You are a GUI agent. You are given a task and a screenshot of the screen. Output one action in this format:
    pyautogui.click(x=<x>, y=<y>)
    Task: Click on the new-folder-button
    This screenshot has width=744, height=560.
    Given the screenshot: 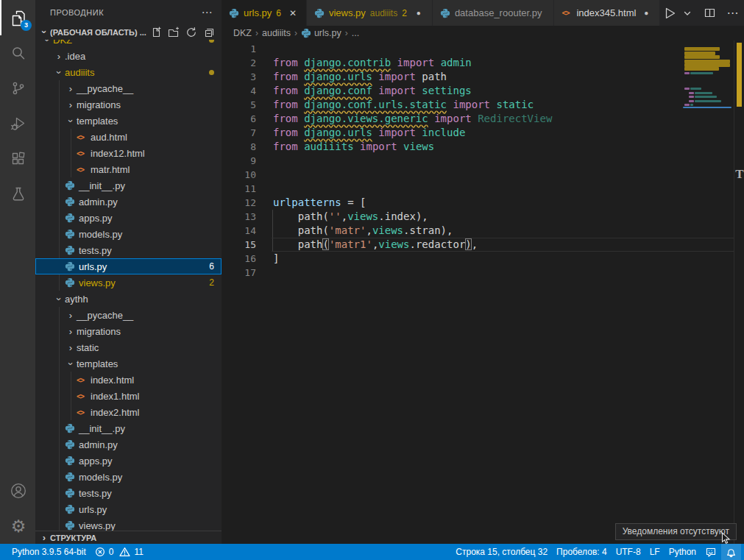 What is the action you would take?
    pyautogui.click(x=174, y=32)
    